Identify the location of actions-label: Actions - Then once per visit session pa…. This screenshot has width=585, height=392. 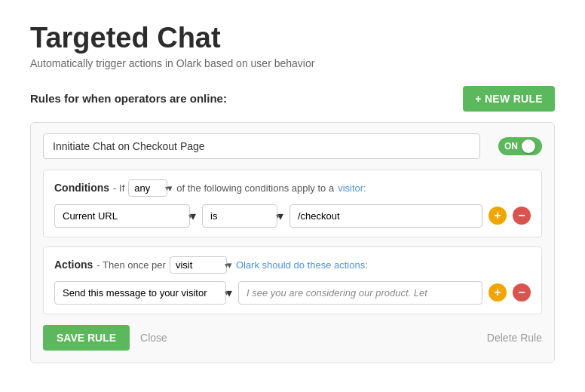
(292, 265).